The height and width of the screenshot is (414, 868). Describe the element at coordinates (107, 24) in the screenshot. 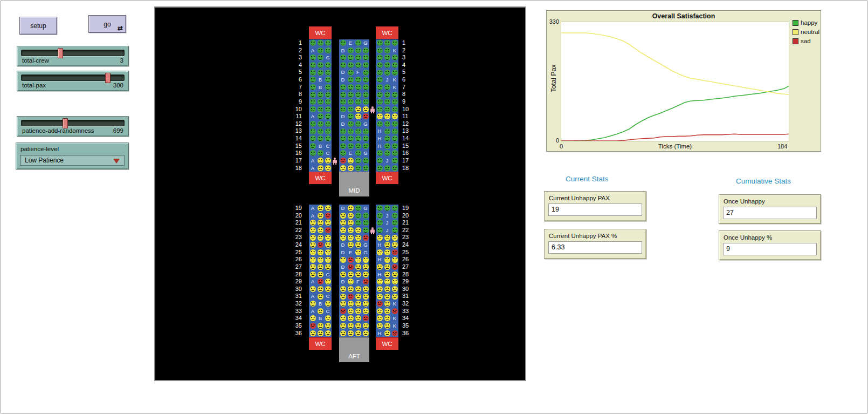

I see `go-button-label: go` at that location.